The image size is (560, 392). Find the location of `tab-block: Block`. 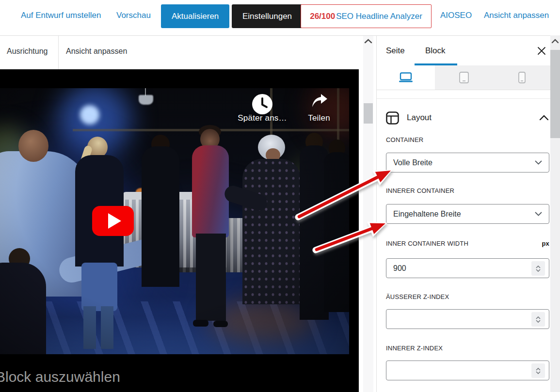

tab-block: Block is located at coordinates (435, 51).